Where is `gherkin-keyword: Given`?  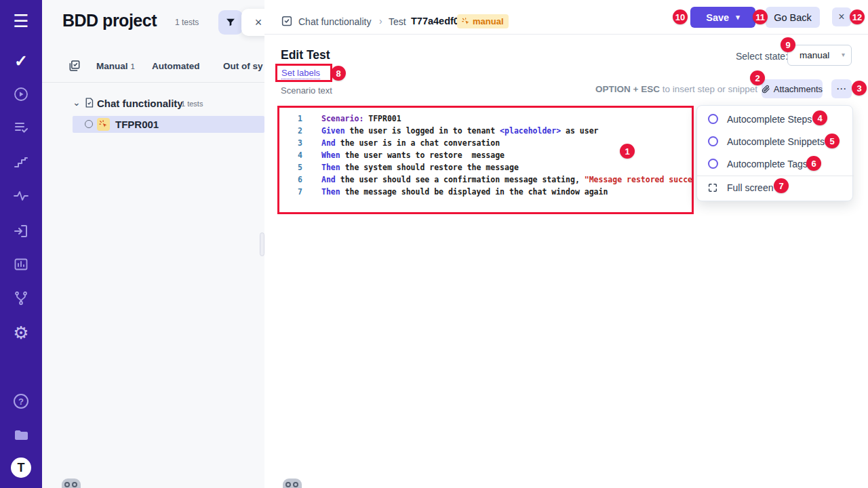 gherkin-keyword: Given is located at coordinates (334, 131).